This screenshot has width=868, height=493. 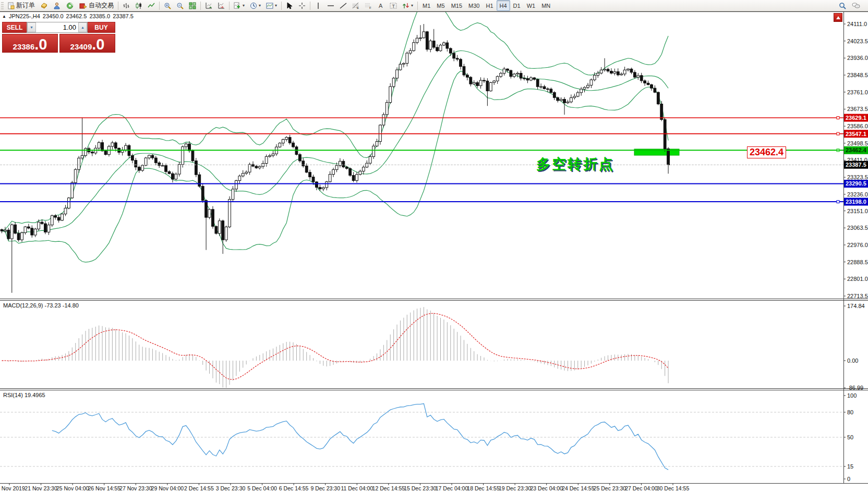 I want to click on buy-price-frac: .0, so click(x=98, y=44).